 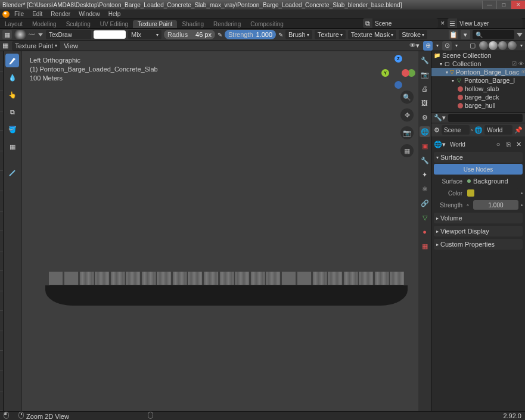 I want to click on world-unlink-button: ✕, so click(x=518, y=144).